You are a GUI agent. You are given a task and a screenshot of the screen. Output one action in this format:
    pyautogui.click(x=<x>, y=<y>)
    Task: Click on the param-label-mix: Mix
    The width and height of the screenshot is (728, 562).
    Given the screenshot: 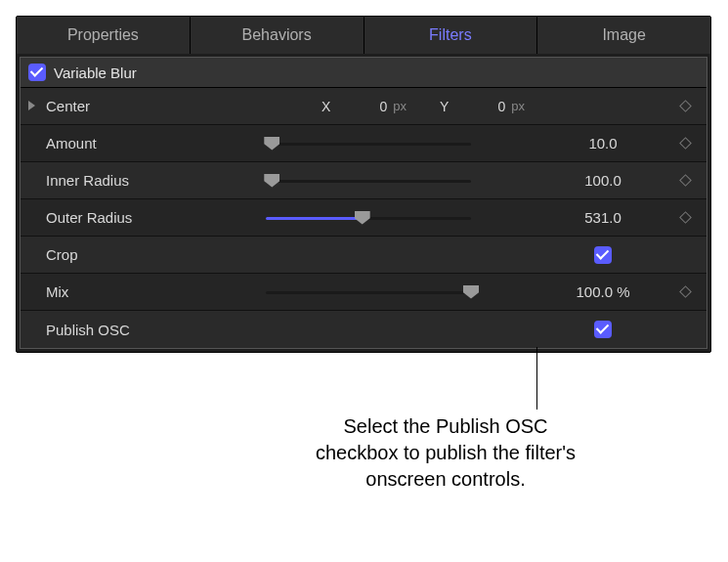 What is the action you would take?
    pyautogui.click(x=124, y=291)
    